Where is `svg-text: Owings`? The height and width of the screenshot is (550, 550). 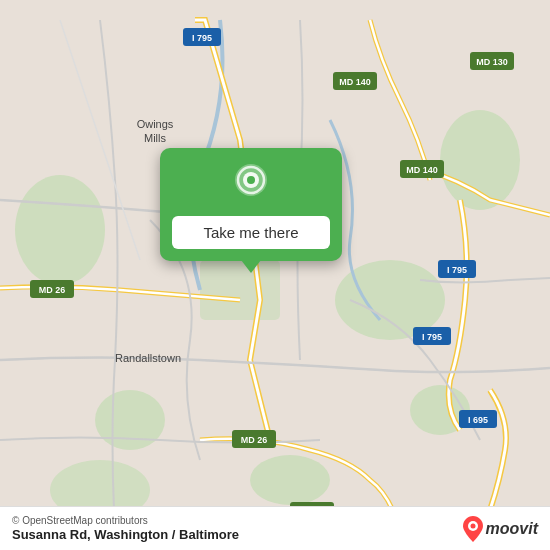
svg-text: Owings is located at coordinates (156, 124).